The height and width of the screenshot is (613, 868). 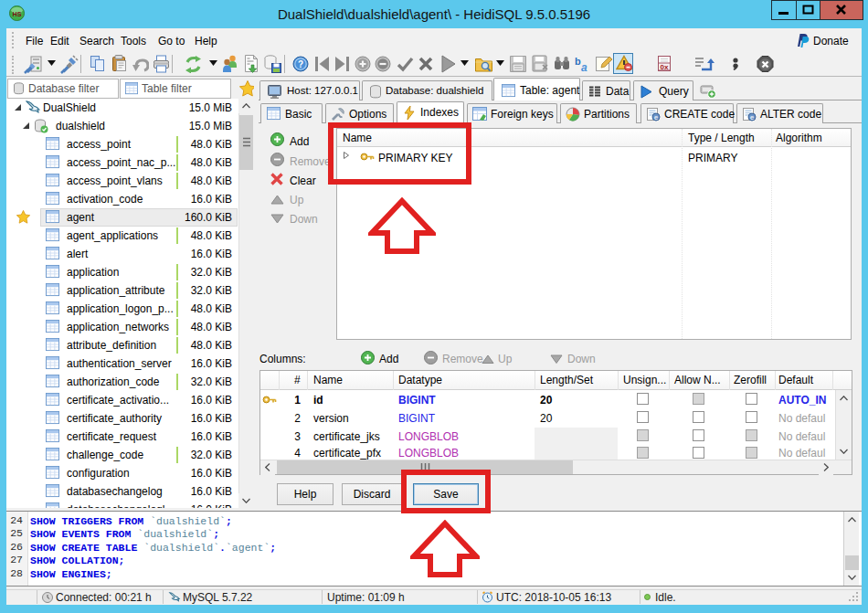 What do you see at coordinates (577, 61) in the screenshot?
I see `svg-text: b` at bounding box center [577, 61].